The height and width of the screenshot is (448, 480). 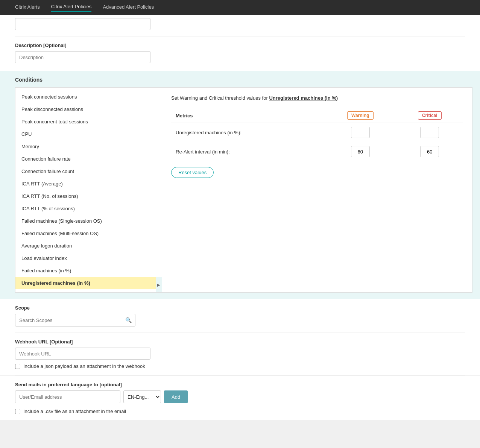 What do you see at coordinates (89, 246) in the screenshot?
I see `condition-item-avg-logon: Average logon duration` at bounding box center [89, 246].